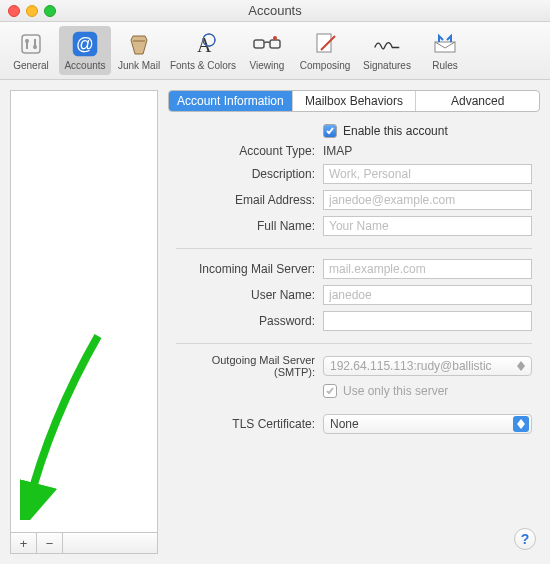 The height and width of the screenshot is (564, 550). I want to click on password-input, so click(428, 321).